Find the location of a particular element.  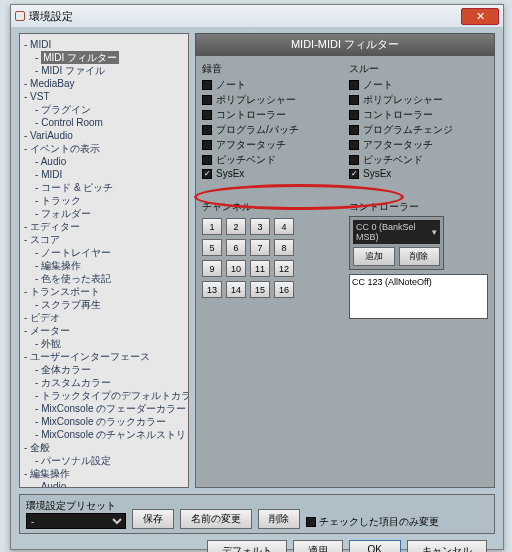

preset-dropdown: - is located at coordinates (76, 521).